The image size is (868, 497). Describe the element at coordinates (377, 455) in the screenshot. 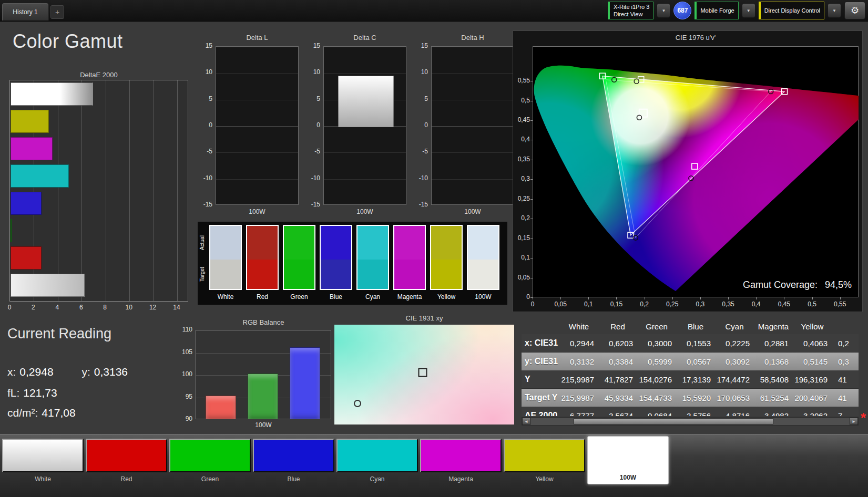

I see `patch-button-cyan` at that location.